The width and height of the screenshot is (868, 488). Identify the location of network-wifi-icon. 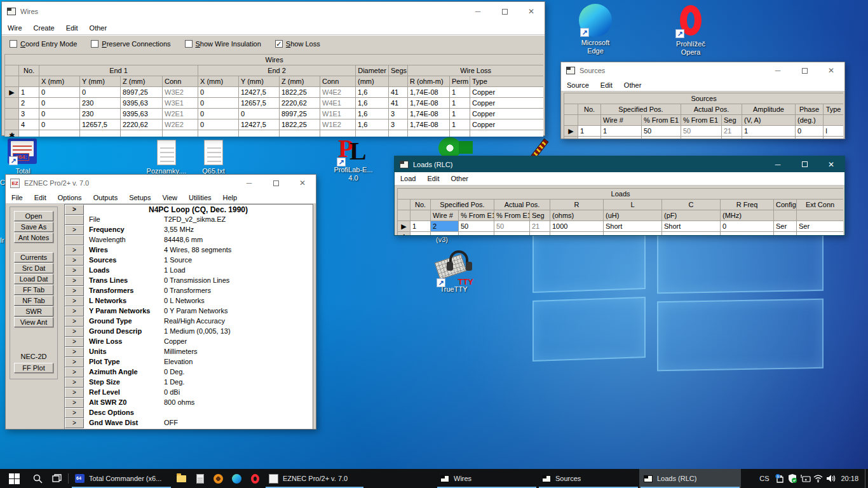
(818, 478).